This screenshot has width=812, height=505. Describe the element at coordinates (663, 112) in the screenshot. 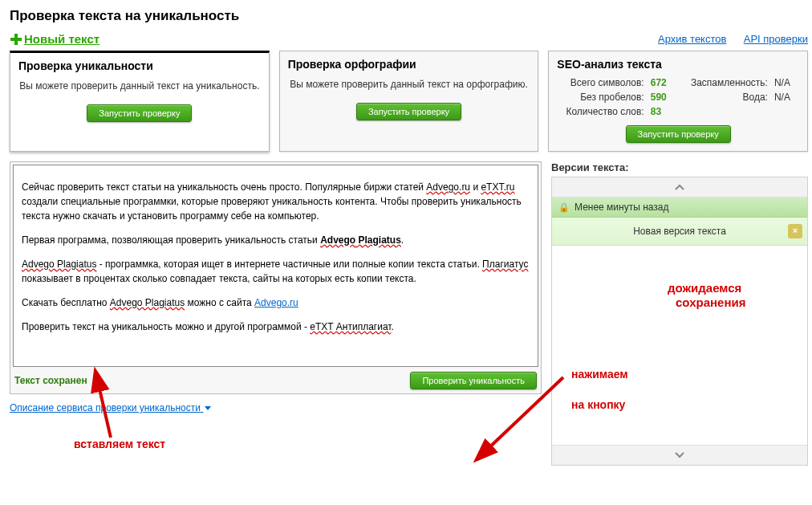

I see `seo-words-value: 83` at that location.